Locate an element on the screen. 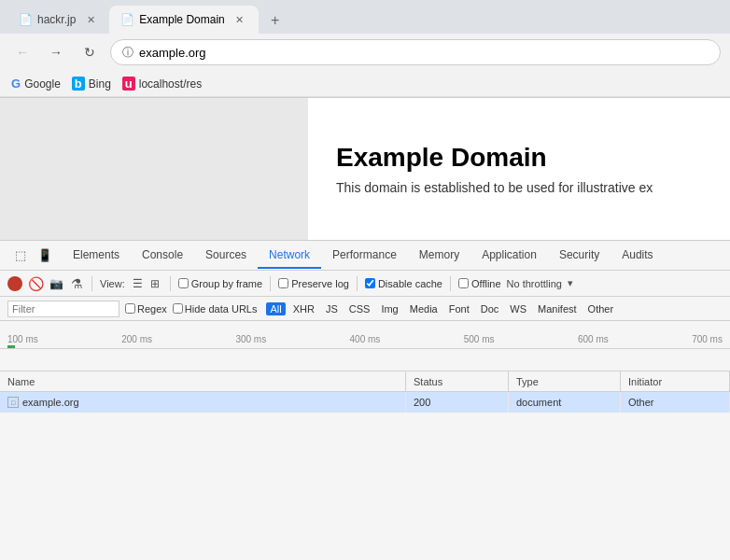  timeline-green-bar is located at coordinates (11, 347).